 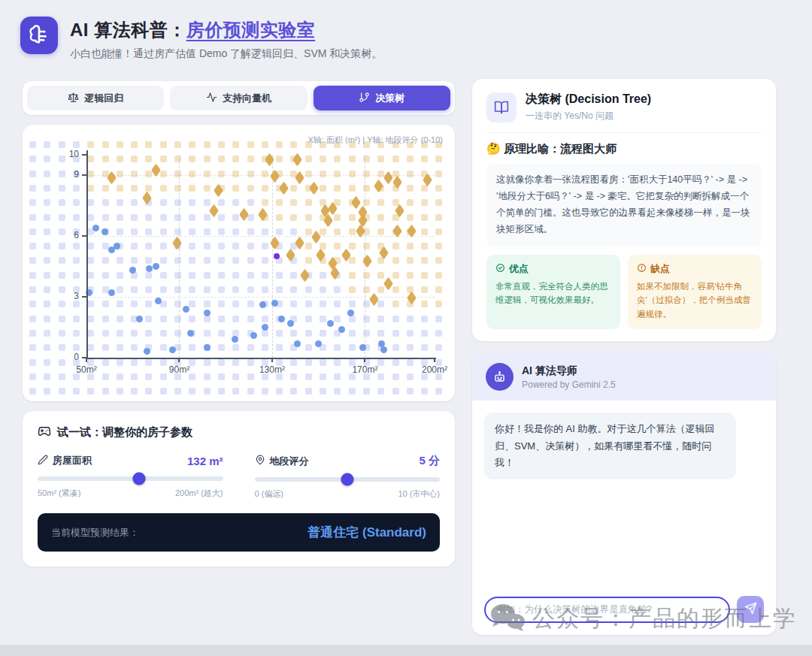 What do you see at coordinates (382, 98) in the screenshot?
I see `tab-decision-tree: 决策树` at bounding box center [382, 98].